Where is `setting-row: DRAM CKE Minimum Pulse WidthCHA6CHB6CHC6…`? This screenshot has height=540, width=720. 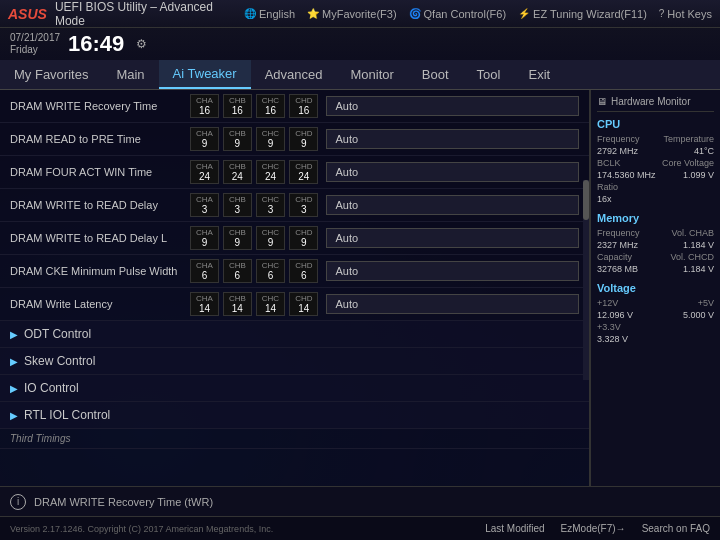
setting-row: DRAM CKE Minimum Pulse WidthCHA6CHB6CHC6… is located at coordinates (294, 272).